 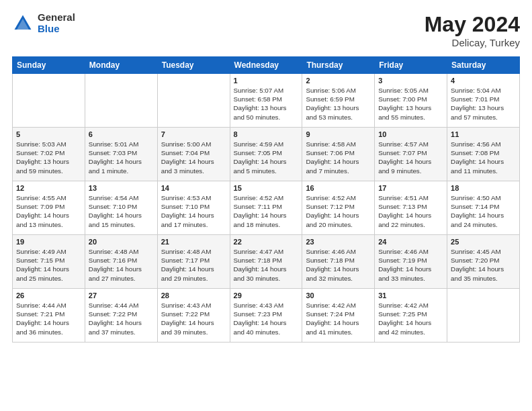 What do you see at coordinates (121, 265) in the screenshot?
I see `day-detail: Sunrise: 4:48 AM Sunset: 7:16 PM Dayligh…` at bounding box center [121, 265].